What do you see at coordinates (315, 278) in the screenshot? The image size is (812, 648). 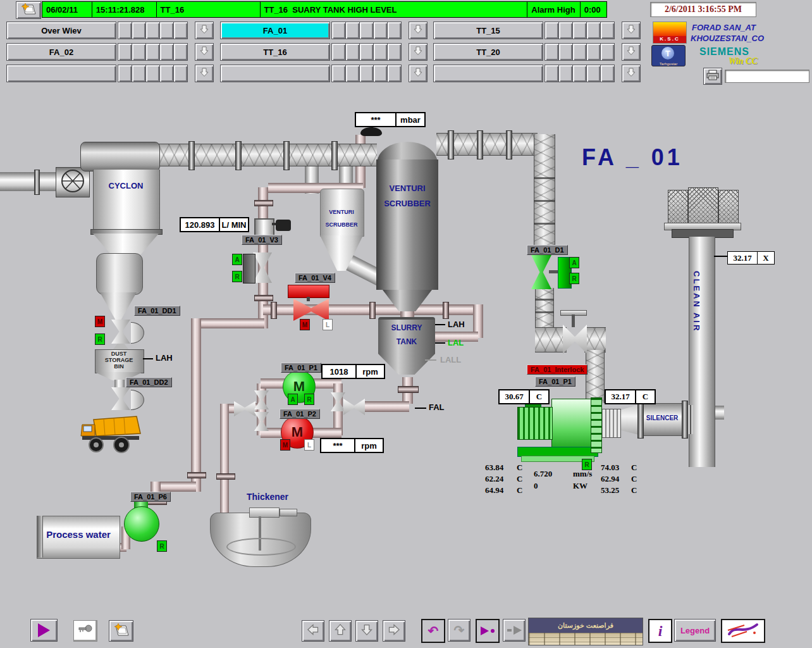 I see `v4-tag: FA_01_V4` at bounding box center [315, 278].